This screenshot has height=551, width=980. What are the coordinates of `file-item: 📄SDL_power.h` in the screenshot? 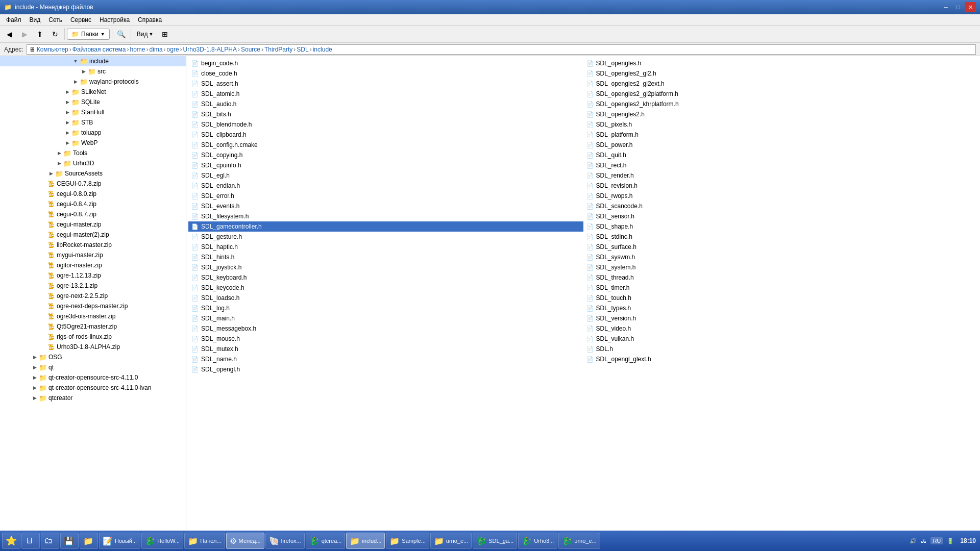 It's located at (781, 145).